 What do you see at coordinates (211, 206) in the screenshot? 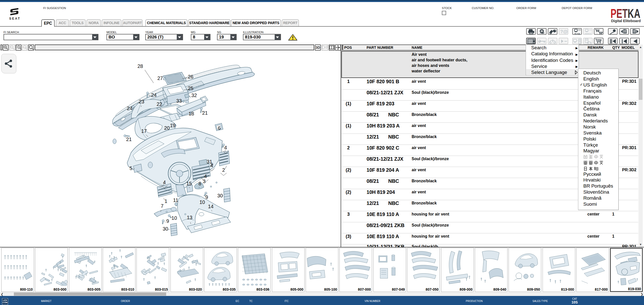
I see `svg-text: 14` at bounding box center [211, 206].